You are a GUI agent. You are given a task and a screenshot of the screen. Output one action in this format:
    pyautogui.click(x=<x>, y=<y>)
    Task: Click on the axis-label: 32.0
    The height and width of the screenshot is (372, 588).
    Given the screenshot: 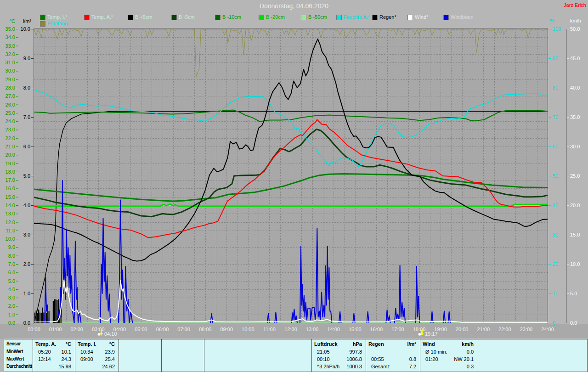 What is the action you would take?
    pyautogui.click(x=10, y=54)
    